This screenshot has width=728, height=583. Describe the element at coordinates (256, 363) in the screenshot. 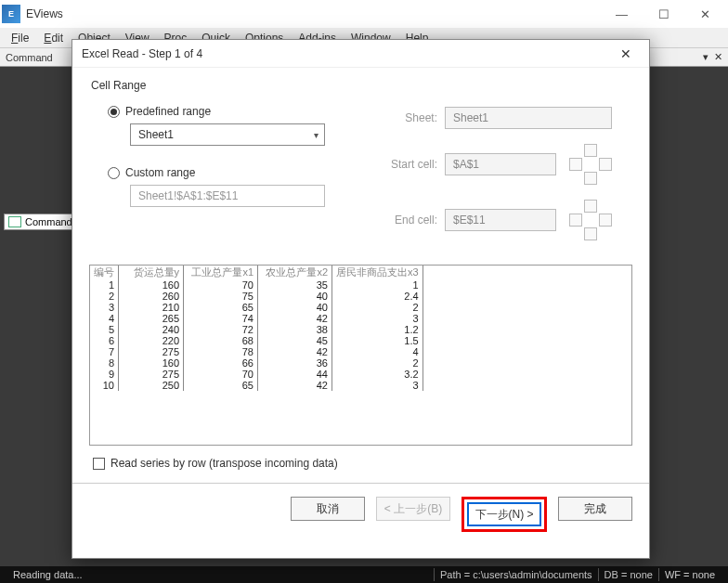

I see `table-row: 816066362` at that location.